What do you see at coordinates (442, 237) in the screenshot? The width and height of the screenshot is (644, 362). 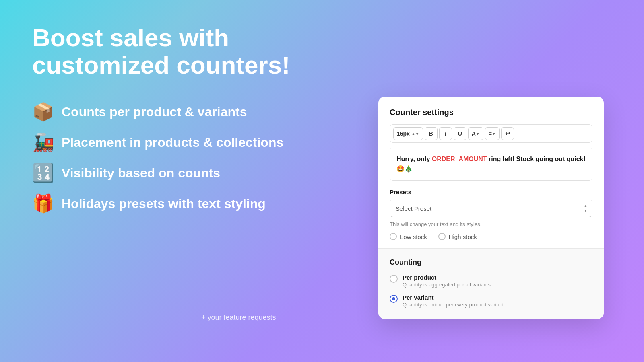 I see `high-stock-radio` at bounding box center [442, 237].